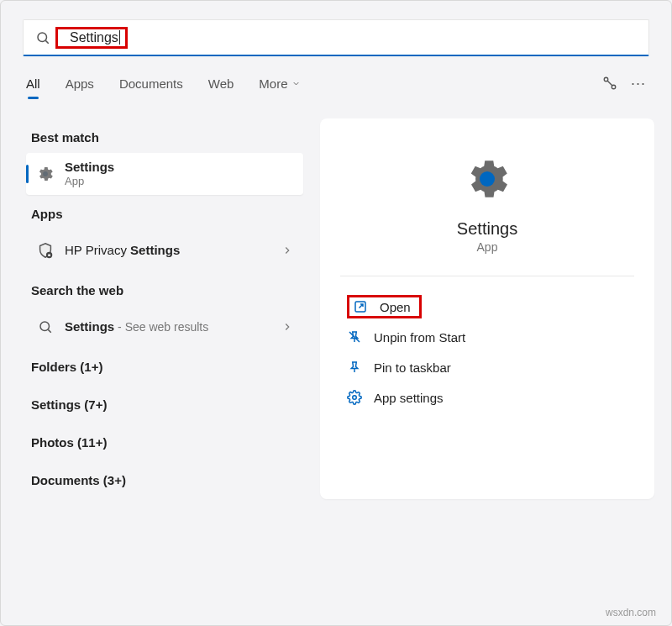 The width and height of the screenshot is (672, 626). Describe the element at coordinates (296, 84) in the screenshot. I see `chevron-down-icon` at that location.